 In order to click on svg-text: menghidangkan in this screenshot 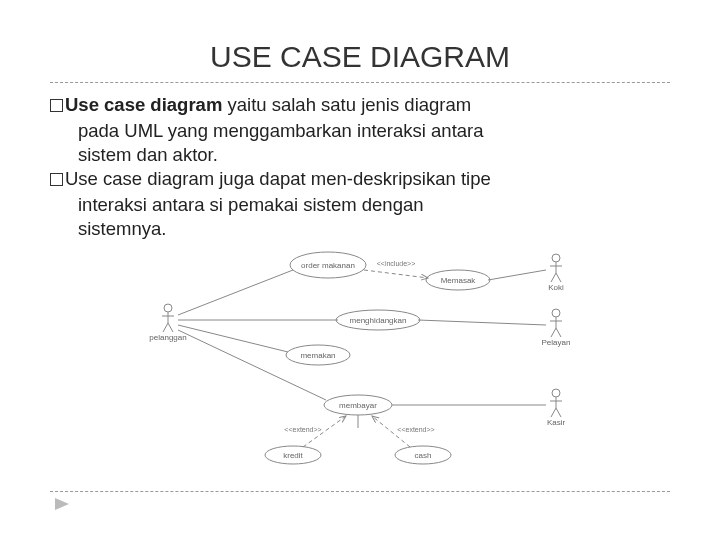, I will do `click(378, 320)`.